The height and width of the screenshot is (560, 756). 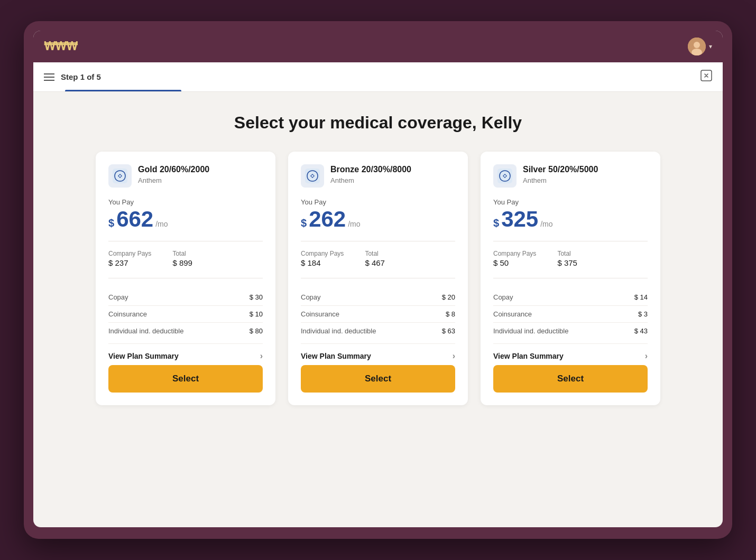 What do you see at coordinates (567, 263) in the screenshot?
I see `total-value-silver: $ 375` at bounding box center [567, 263].